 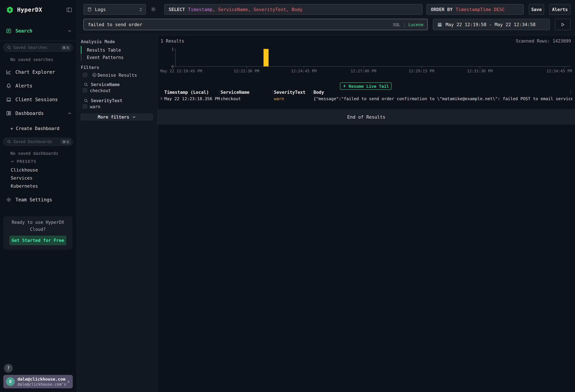 I want to click on select-stepper-icon, so click(x=141, y=9).